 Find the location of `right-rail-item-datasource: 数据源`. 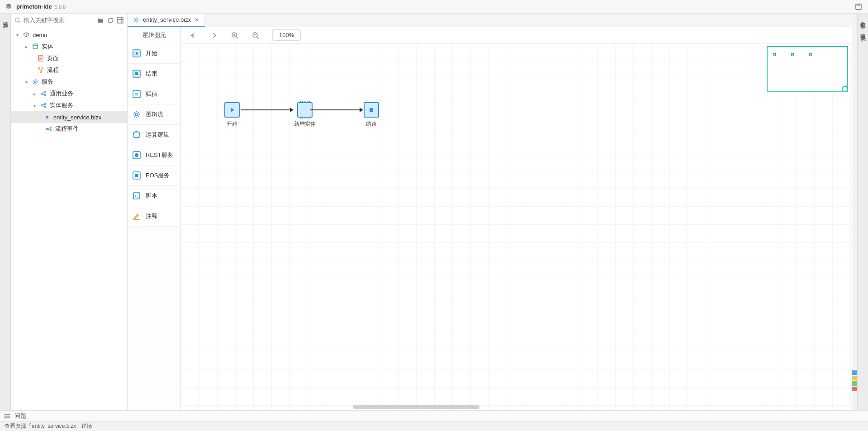

right-rail-item-datasource: 数据源 is located at coordinates (863, 19).